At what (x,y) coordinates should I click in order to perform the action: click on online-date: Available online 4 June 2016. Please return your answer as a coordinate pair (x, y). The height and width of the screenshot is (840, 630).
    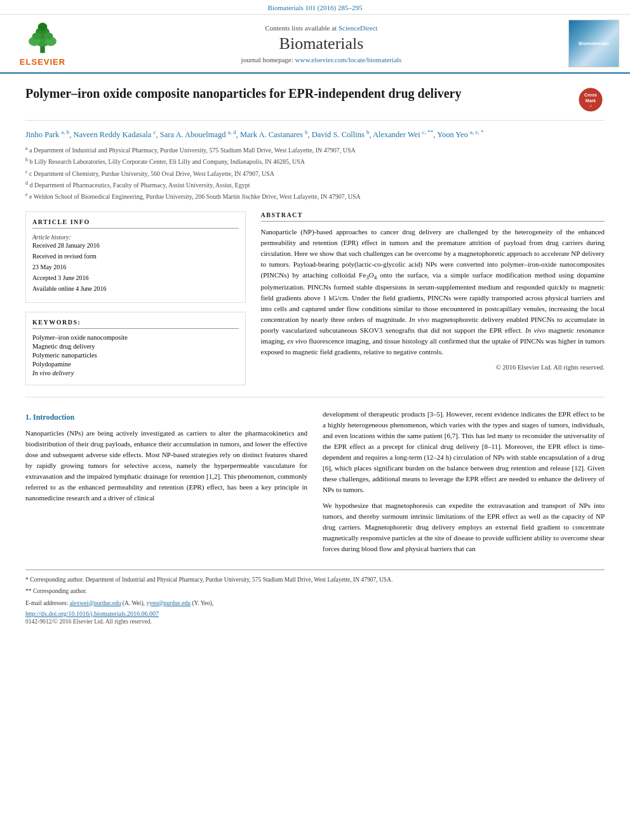
    Looking at the image, I should click on (136, 288).